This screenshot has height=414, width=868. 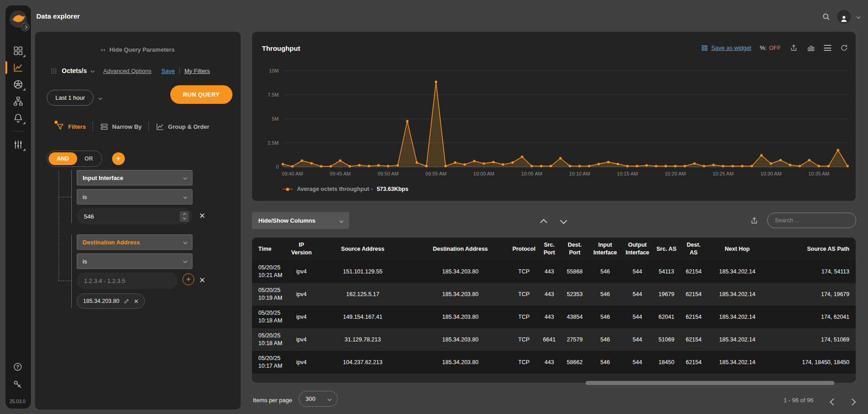 What do you see at coordinates (273, 143) in the screenshot?
I see `svg-text: 2.5M` at bounding box center [273, 143].